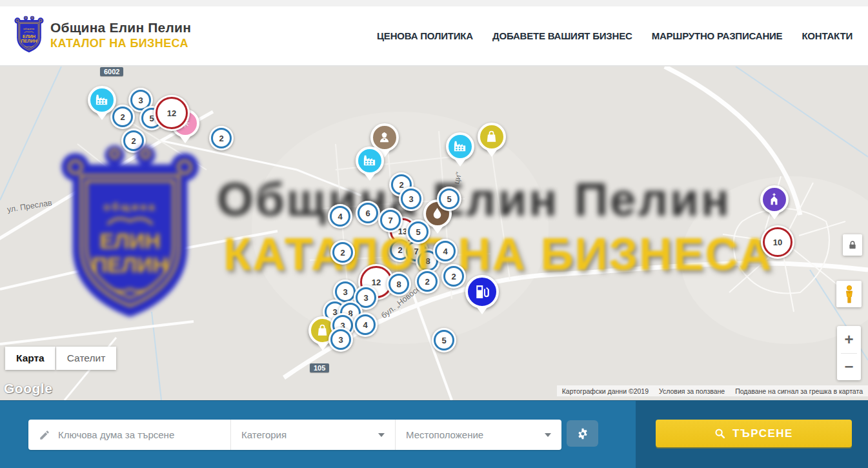  What do you see at coordinates (778, 242) in the screenshot?
I see `cluster-marker: 10` at bounding box center [778, 242].